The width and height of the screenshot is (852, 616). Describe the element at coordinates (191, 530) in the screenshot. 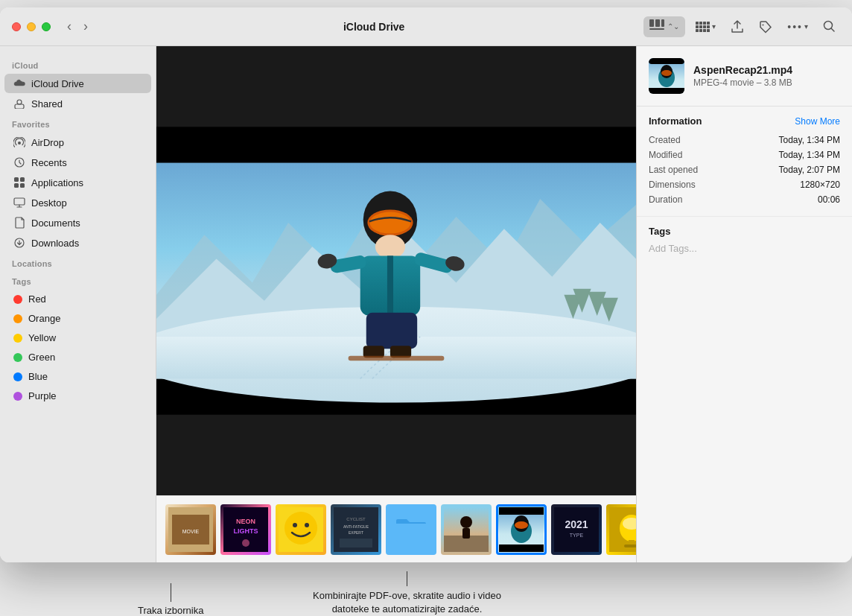

I see `thumbnail-1: MOVIE` at that location.